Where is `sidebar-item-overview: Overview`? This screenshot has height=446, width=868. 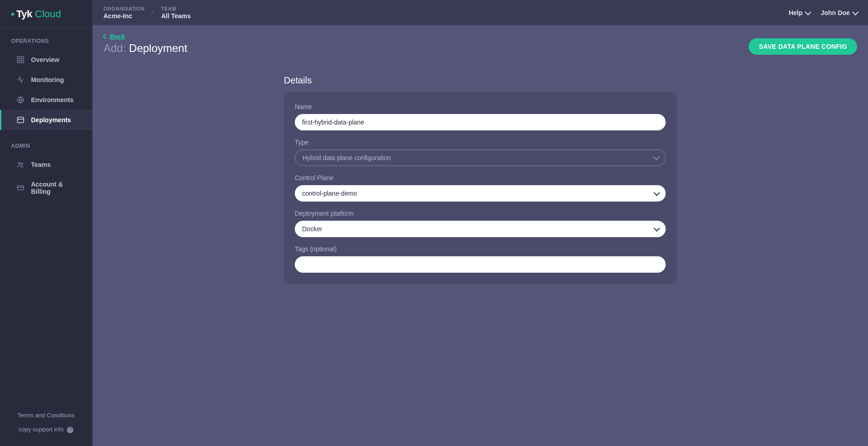
sidebar-item-overview: Overview is located at coordinates (46, 60).